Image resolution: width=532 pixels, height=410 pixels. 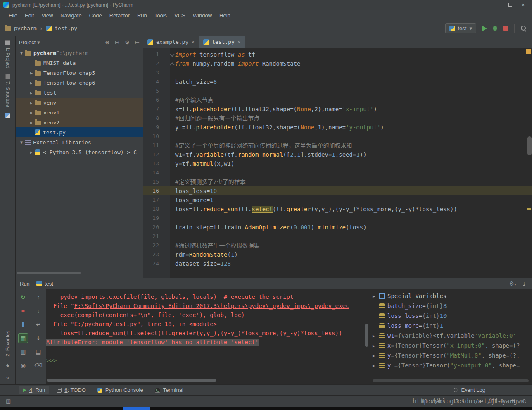 I want to click on line-number: 13, so click(x=157, y=164).